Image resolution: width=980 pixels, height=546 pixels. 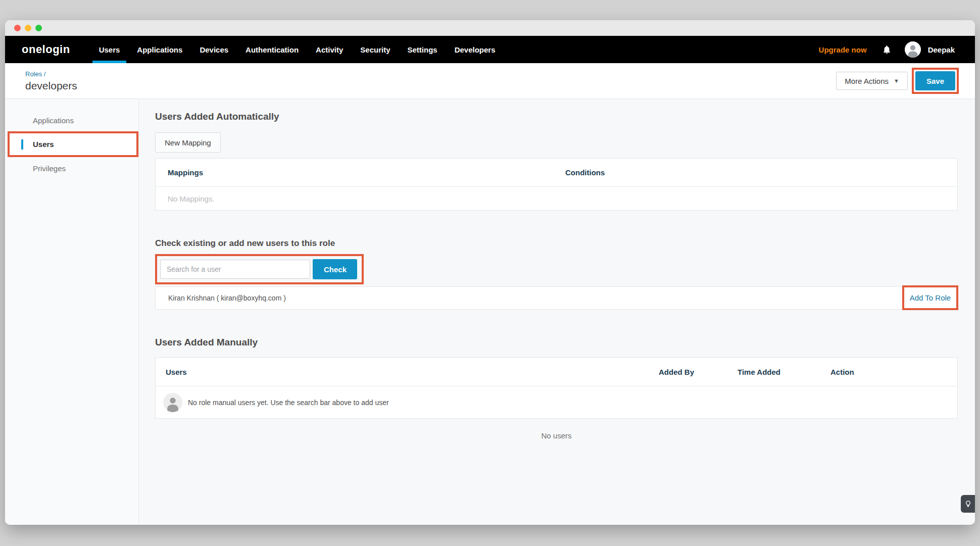 I want to click on notifications-bell-icon, so click(x=887, y=49).